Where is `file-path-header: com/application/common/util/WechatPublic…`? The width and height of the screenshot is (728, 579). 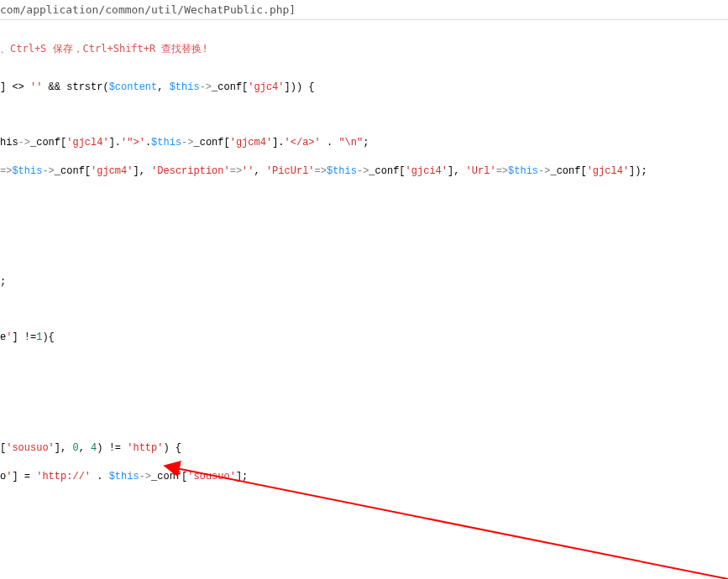 file-path-header: com/application/common/util/WechatPublic… is located at coordinates (364, 10).